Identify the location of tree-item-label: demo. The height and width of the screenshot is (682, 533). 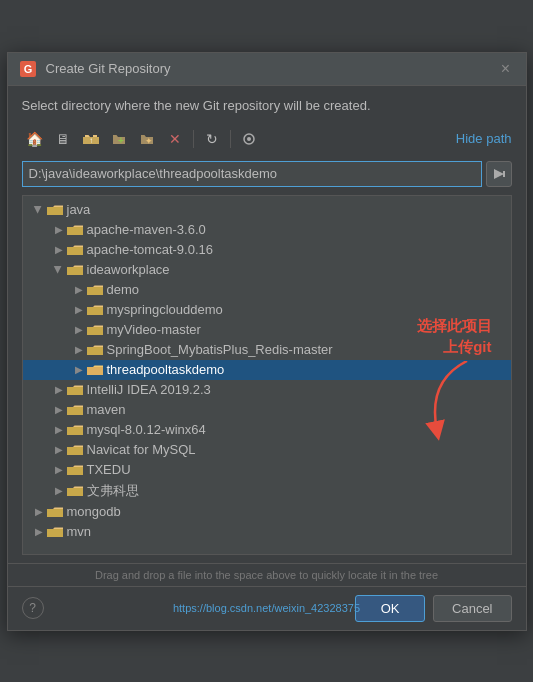
(124, 290).